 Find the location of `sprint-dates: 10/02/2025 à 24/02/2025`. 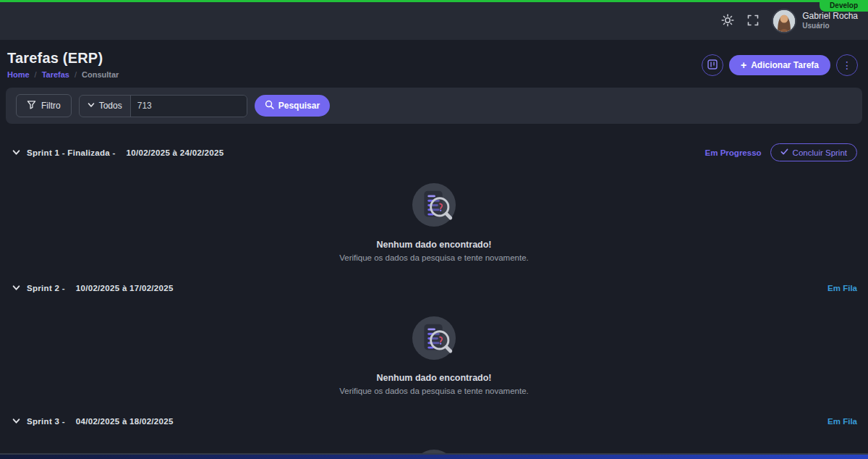

sprint-dates: 10/02/2025 à 24/02/2025 is located at coordinates (175, 153).